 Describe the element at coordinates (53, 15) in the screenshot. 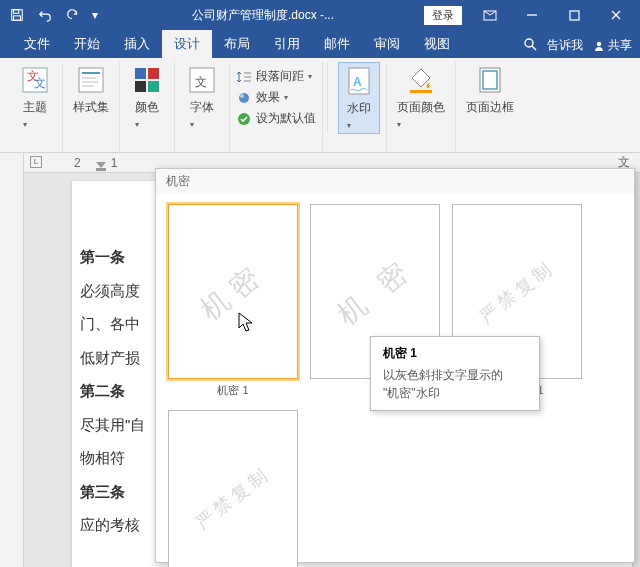

I see `quick-access-toolbar: ▾` at that location.